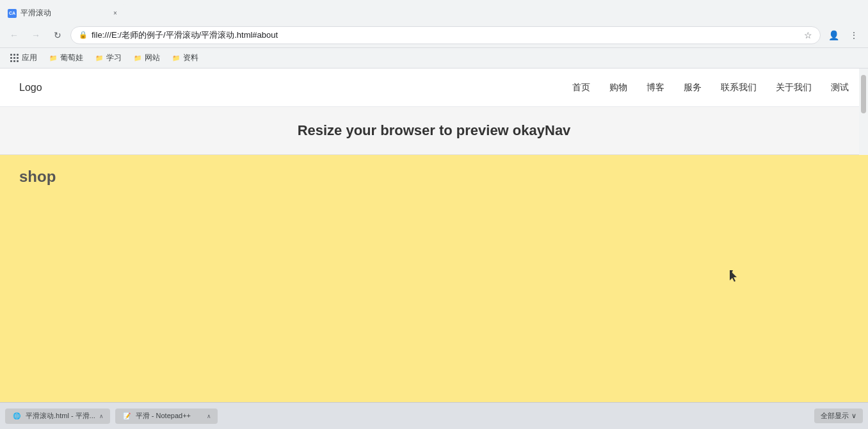 The height and width of the screenshot is (429, 868). Describe the element at coordinates (72, 58) in the screenshot. I see `bookmark-label: 葡萄娃` at that location.